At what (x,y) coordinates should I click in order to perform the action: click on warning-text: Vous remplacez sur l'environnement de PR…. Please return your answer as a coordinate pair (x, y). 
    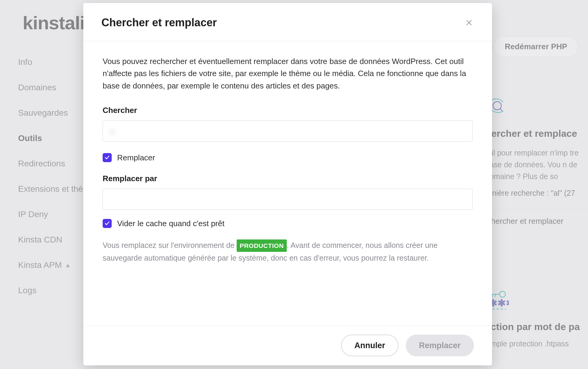
    Looking at the image, I should click on (288, 252).